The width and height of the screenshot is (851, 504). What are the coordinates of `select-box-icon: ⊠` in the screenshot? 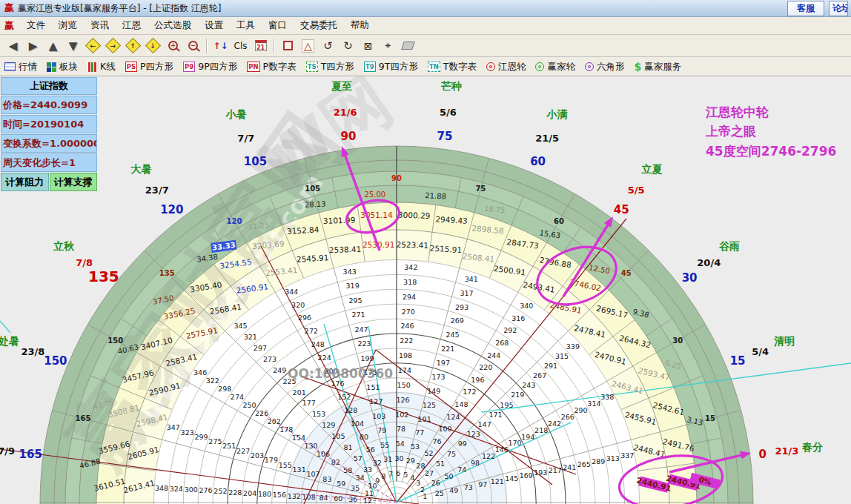 It's located at (368, 46).